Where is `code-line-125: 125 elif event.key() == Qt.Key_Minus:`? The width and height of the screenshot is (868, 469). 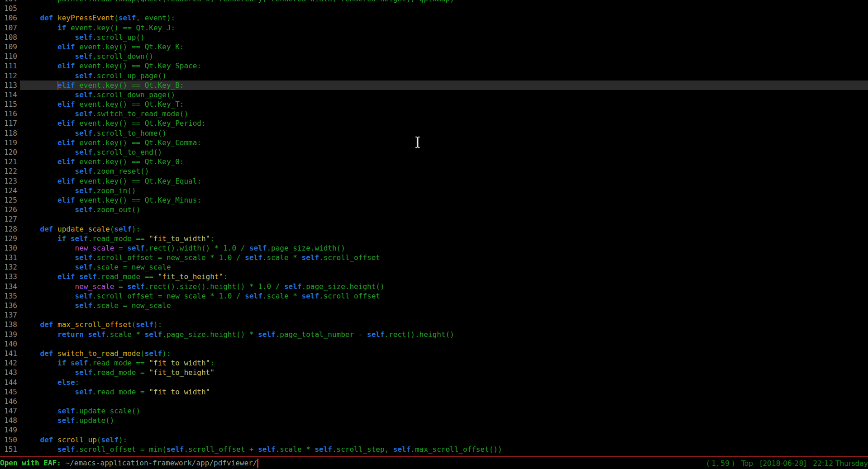 code-line-125: 125 elif event.key() == Qt.Key_Minus: is located at coordinates (434, 200).